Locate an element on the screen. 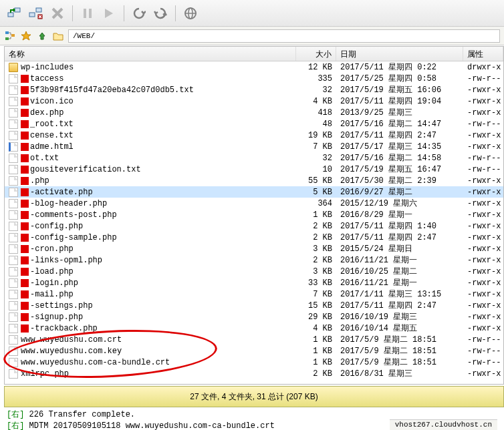 This screenshot has height=430, width=504. file-row: www.wuyedushu.com.crt1 KB2017/5/9 星期二 18… is located at coordinates (254, 339).